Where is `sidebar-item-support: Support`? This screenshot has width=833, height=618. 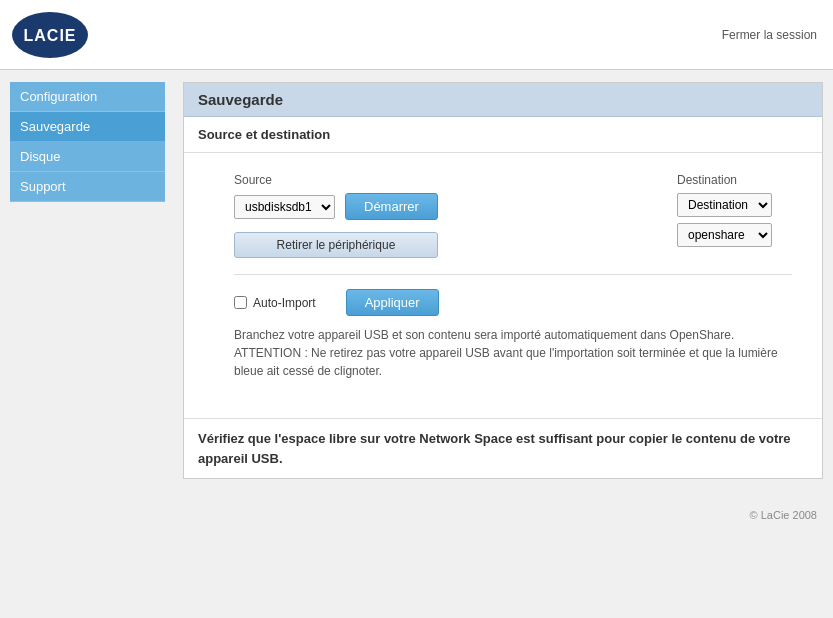
sidebar-item-support: Support is located at coordinates (88, 187).